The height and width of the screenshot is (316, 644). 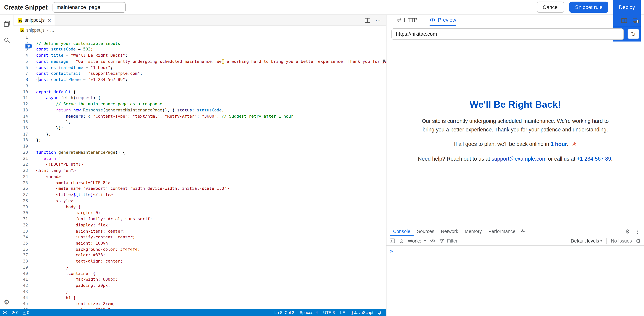 What do you see at coordinates (634, 34) in the screenshot?
I see `refresh-button: ↻` at bounding box center [634, 34].